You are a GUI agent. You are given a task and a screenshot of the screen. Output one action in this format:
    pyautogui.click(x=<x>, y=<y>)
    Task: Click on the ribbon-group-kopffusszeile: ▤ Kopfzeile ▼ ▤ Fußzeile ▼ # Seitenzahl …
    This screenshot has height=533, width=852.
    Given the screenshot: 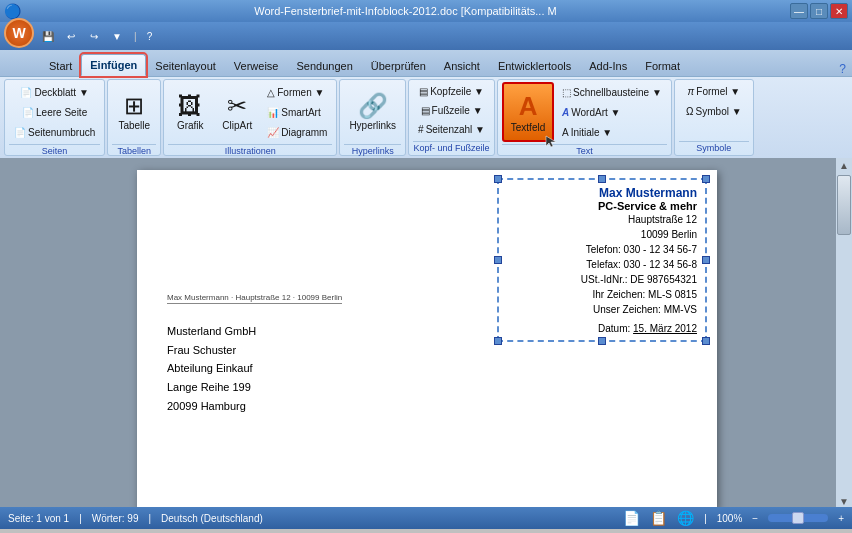 What is the action you would take?
    pyautogui.click(x=452, y=118)
    